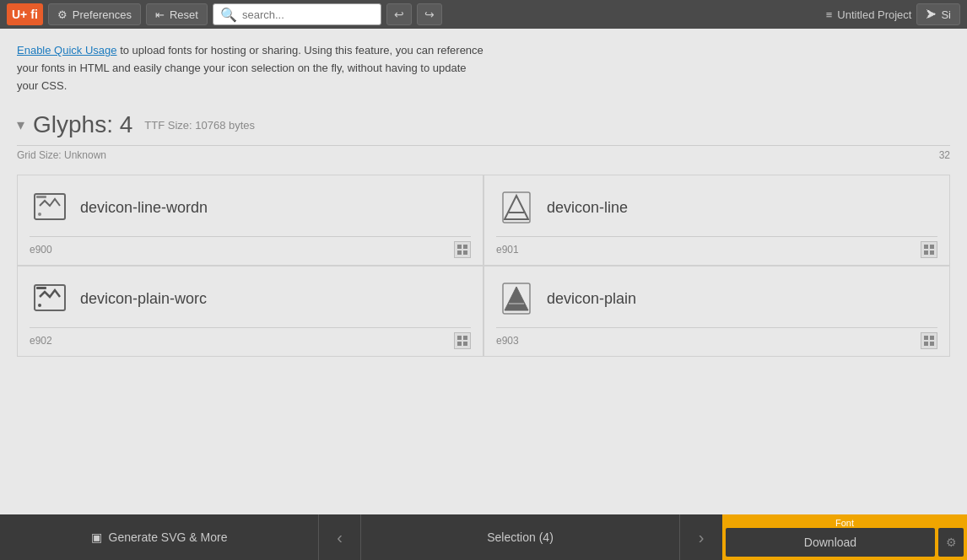  What do you see at coordinates (869, 15) in the screenshot?
I see `project-area: ≡ Untitled Project` at bounding box center [869, 15].